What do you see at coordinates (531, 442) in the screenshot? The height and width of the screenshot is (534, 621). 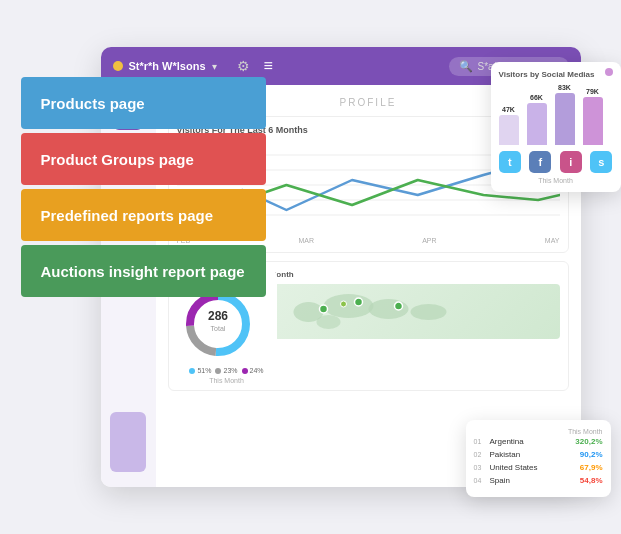 I see `nation-name-0: Argentina` at bounding box center [531, 442].